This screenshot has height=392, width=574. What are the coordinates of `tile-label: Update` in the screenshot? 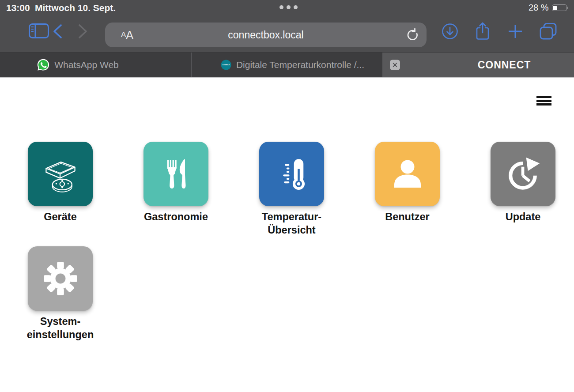 It's located at (523, 217).